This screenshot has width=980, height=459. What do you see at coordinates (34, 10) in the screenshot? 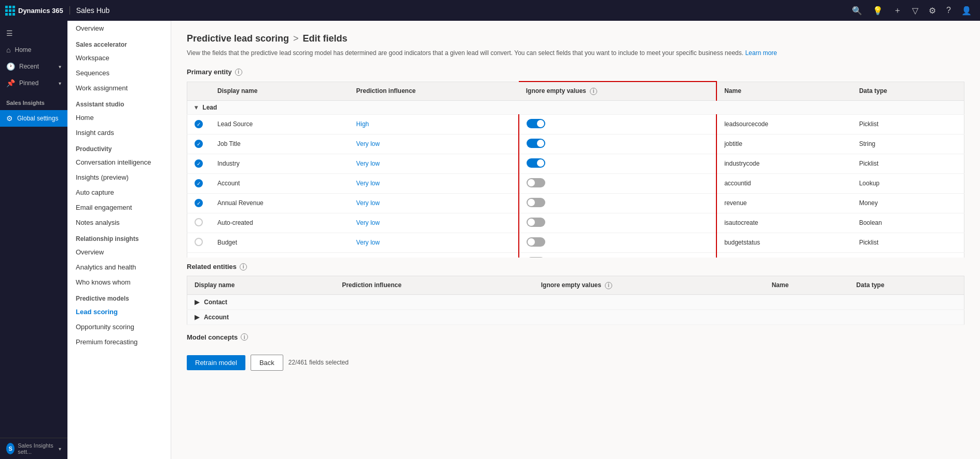
I see `app-logo: Dynamics 365` at bounding box center [34, 10].